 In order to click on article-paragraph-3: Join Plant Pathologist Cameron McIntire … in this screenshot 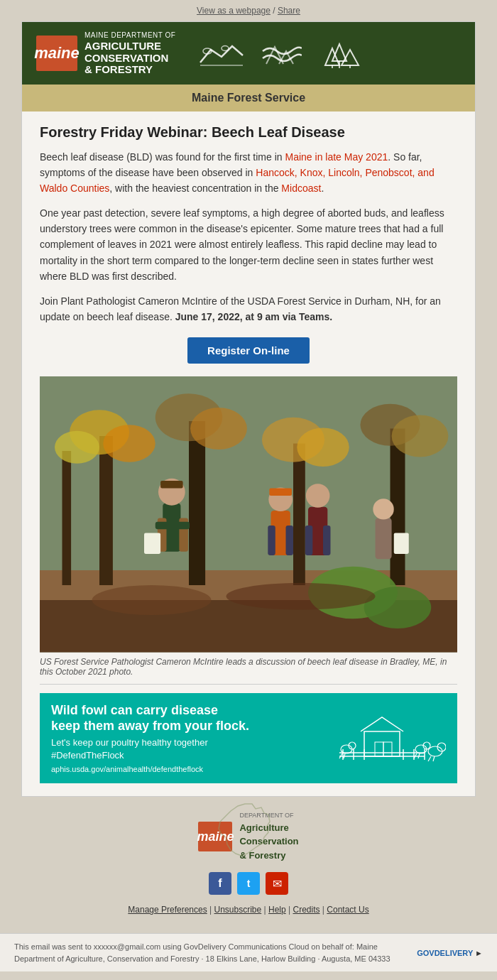, I will do `click(248, 310)`.